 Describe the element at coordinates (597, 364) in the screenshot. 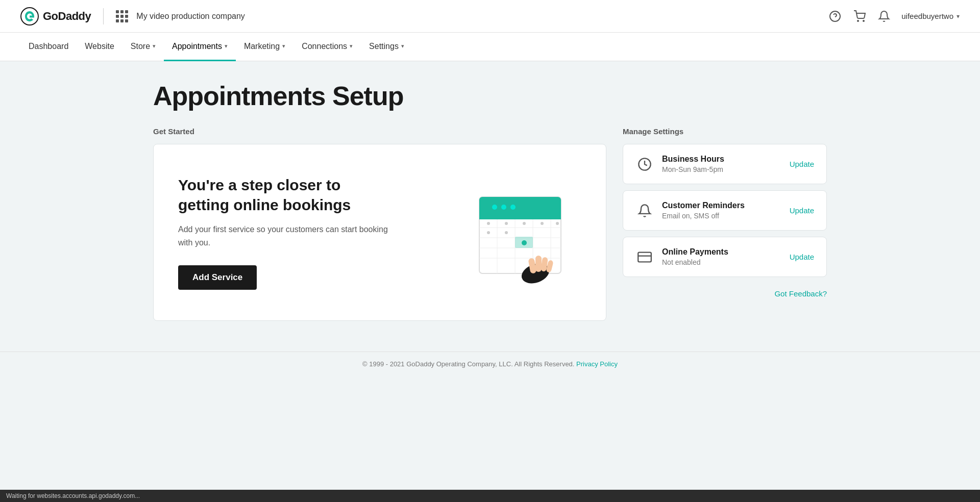

I see `privacy-policy-link: Privacy Policy` at that location.